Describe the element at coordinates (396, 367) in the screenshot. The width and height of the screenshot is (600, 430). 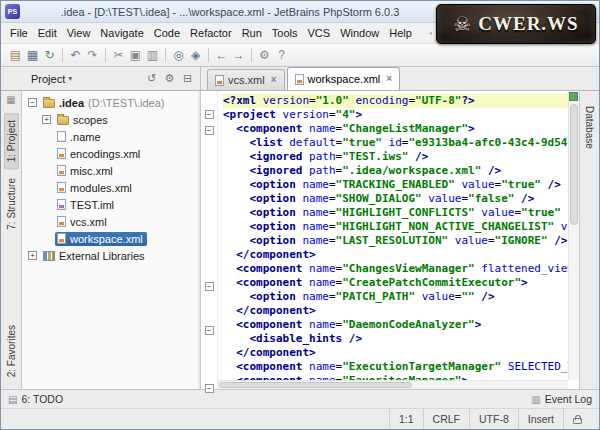
I see `code-line: <component name="ExecutionTargetManager"…` at that location.